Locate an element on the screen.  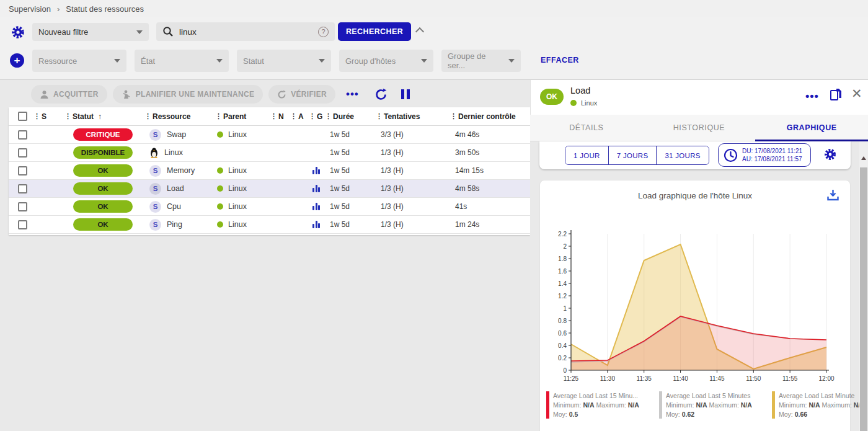
tries-cell: 3/3 (H) is located at coordinates (413, 135).